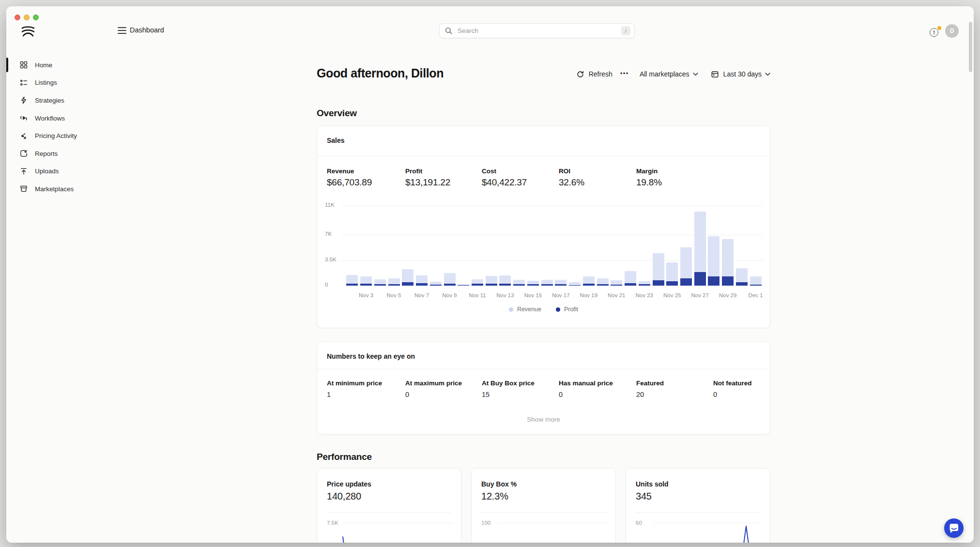 The width and height of the screenshot is (980, 547). I want to click on metric-value-at-buy-box-price: 15, so click(486, 395).